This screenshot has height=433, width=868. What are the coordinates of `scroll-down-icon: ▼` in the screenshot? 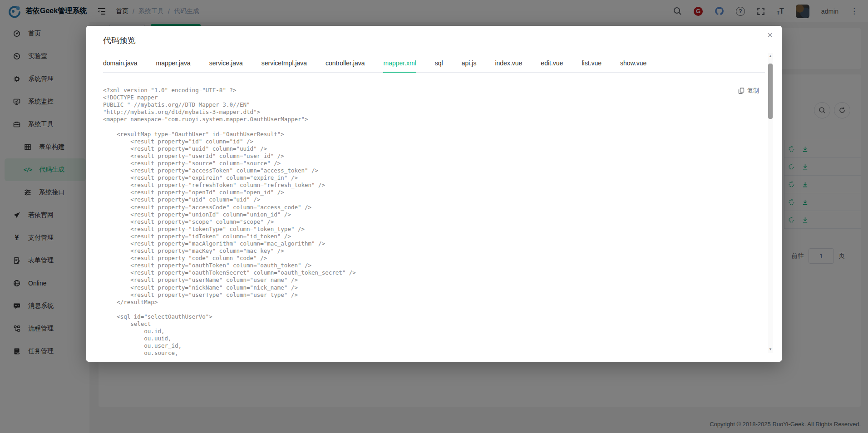 It's located at (770, 349).